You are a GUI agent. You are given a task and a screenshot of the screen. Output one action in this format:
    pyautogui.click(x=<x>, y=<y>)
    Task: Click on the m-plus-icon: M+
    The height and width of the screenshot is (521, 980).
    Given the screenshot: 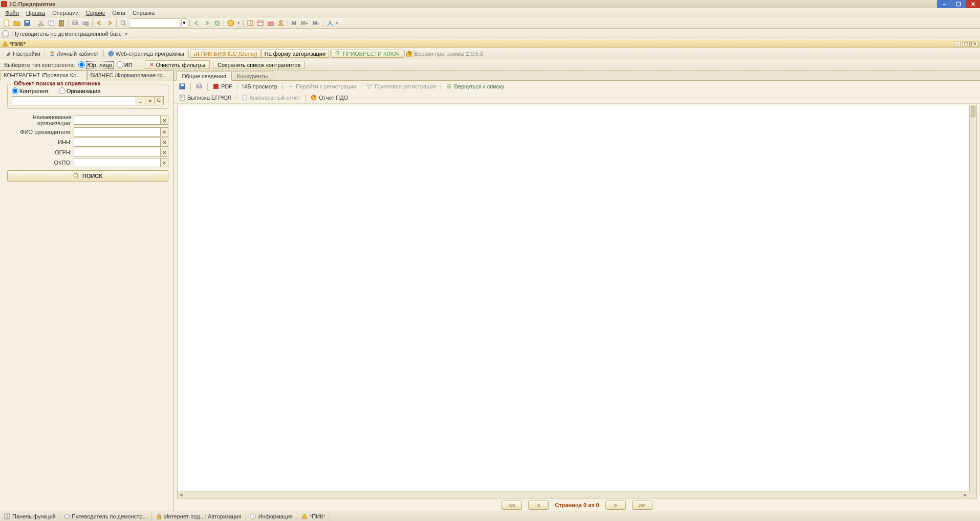 What is the action you would take?
    pyautogui.click(x=304, y=23)
    